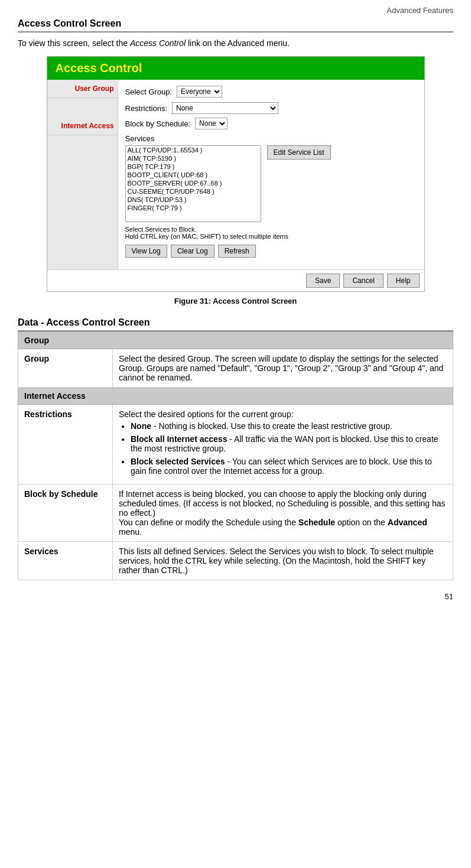 The width and height of the screenshot is (471, 868). What do you see at coordinates (236, 444) in the screenshot?
I see `table-row-restrictions: Restrictions Select the desired options …` at bounding box center [236, 444].